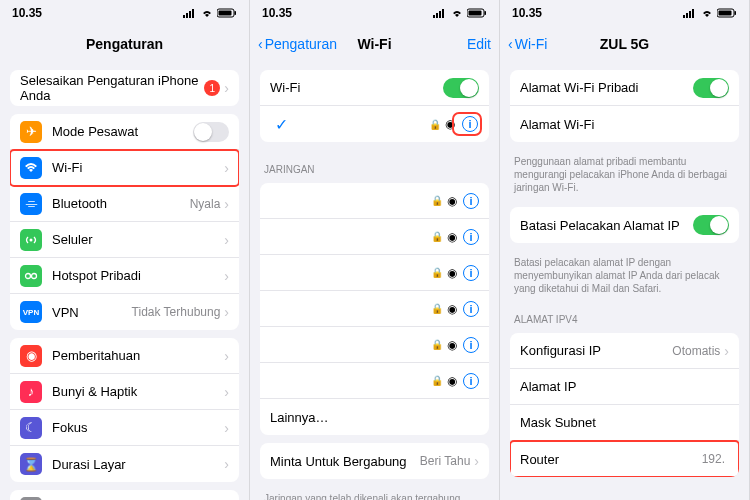 Image resolution: width=750 pixels, height=500 pixels. Describe the element at coordinates (624, 387) in the screenshot. I see `ip-row: Alamat IP` at that location.